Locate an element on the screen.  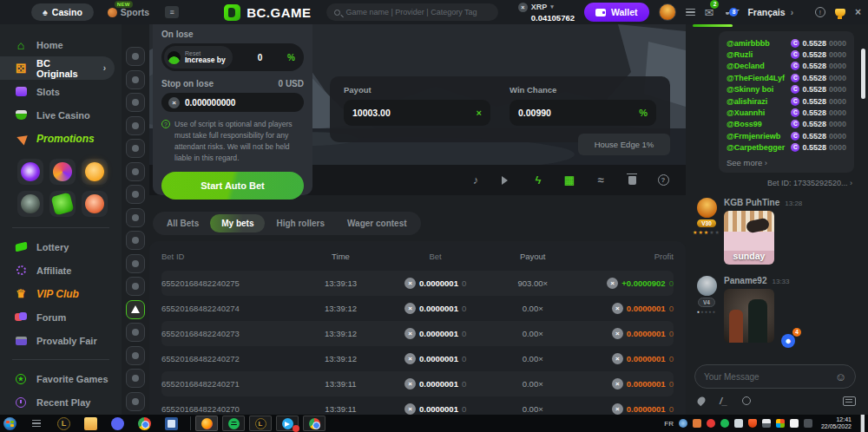
tip-row: @RuzliC0.55280000 is located at coordinates (786, 54).